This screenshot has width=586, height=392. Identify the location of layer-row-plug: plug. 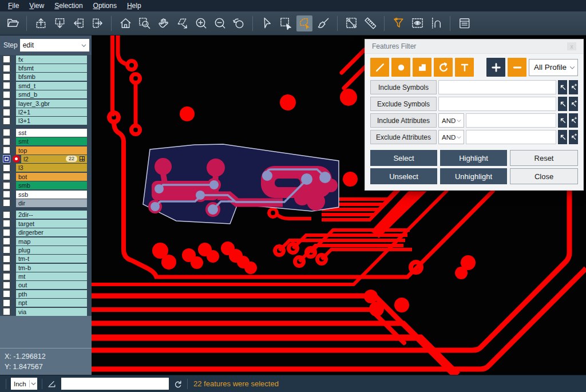
(46, 250).